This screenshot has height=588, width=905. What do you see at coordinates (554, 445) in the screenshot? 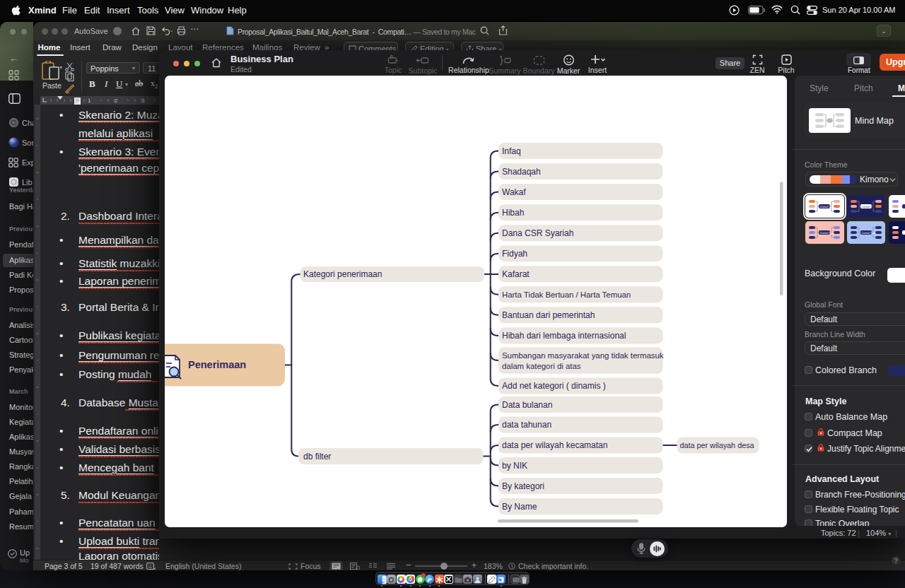
I see `svg-text: data per wilayah kecamatan` at bounding box center [554, 445].